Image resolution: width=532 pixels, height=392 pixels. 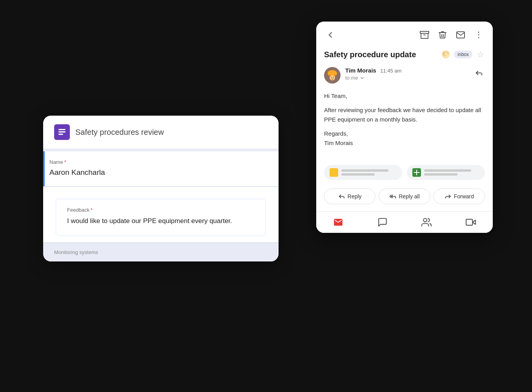 I want to click on email-greeting: Hi Team,, so click(x=404, y=96).